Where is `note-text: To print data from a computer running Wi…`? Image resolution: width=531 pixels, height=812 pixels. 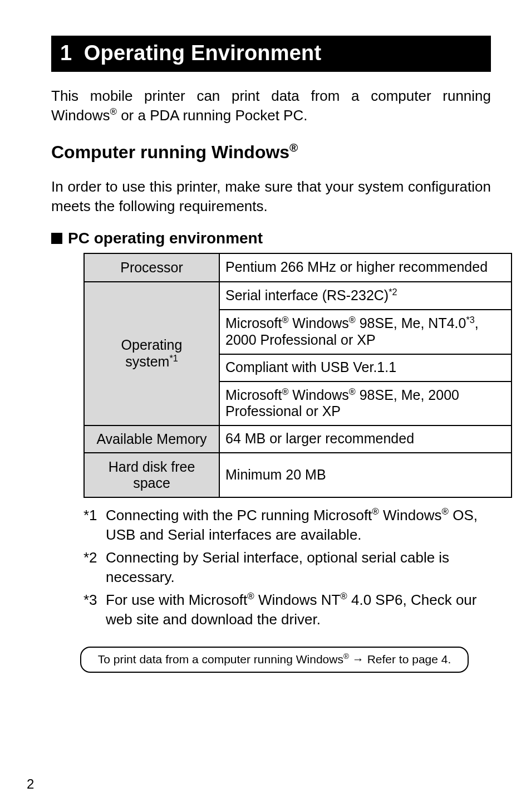 note-text: To print data from a computer running Wi… is located at coordinates (220, 659).